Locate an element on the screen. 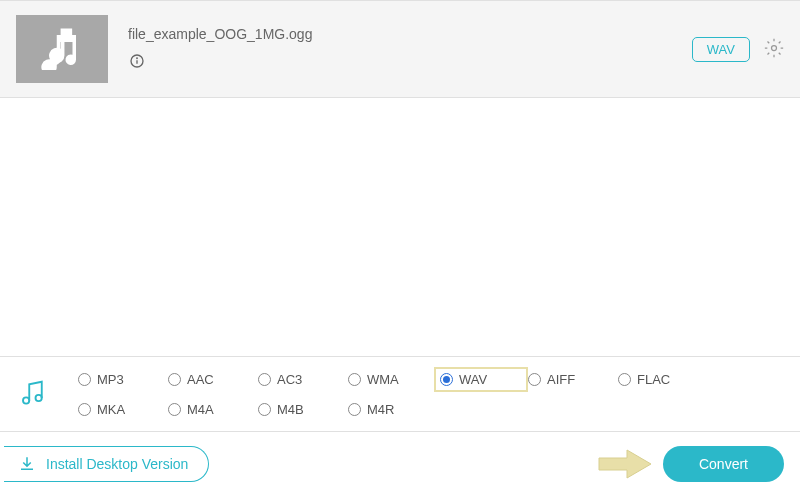 The width and height of the screenshot is (800, 502). radio-label: M4R is located at coordinates (380, 410).